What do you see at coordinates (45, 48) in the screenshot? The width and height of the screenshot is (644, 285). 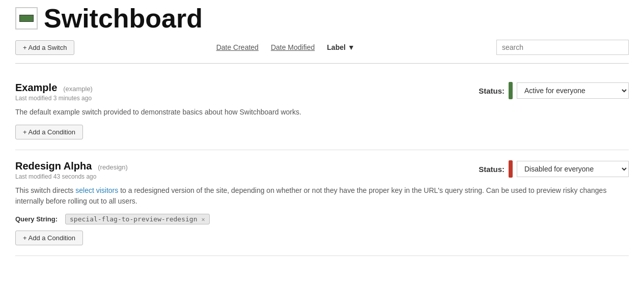 I see `add-switch-button: + Add a Switch` at bounding box center [45, 48].